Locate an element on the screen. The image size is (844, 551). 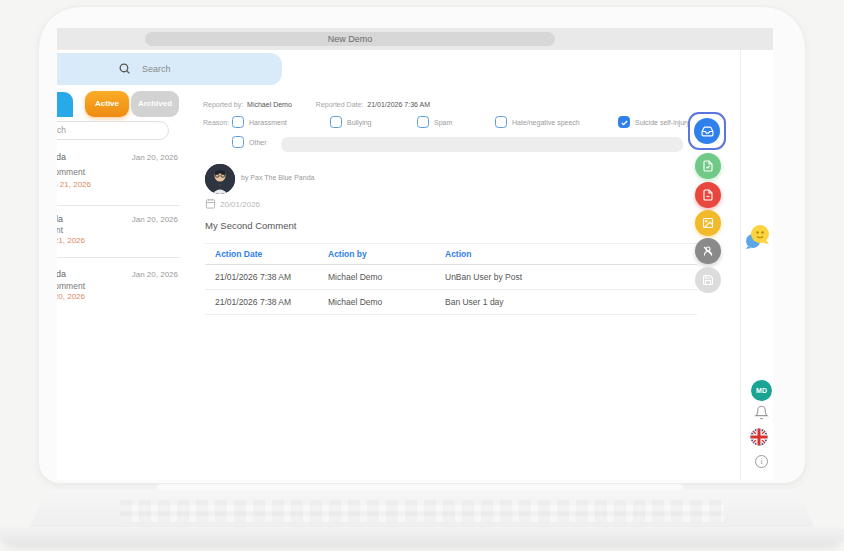
calendar-icon is located at coordinates (210, 204).